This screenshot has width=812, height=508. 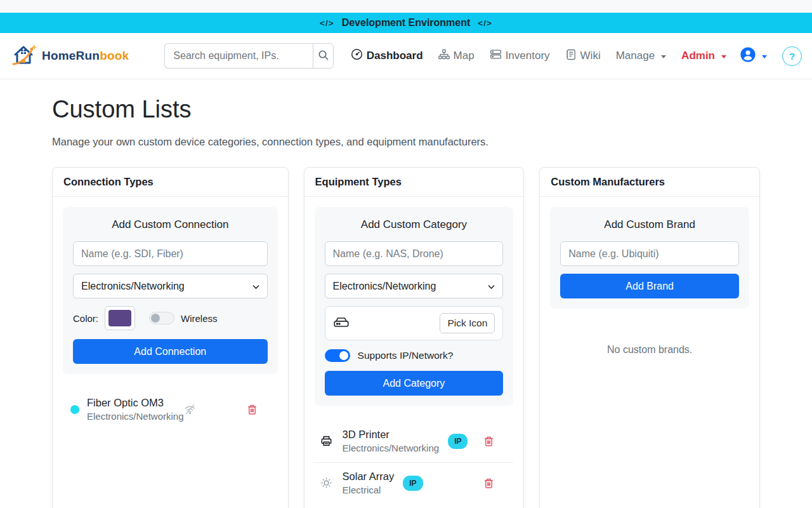 I want to click on add-connection-form: Add Custom Connection Electronics/Networ…, so click(x=170, y=291).